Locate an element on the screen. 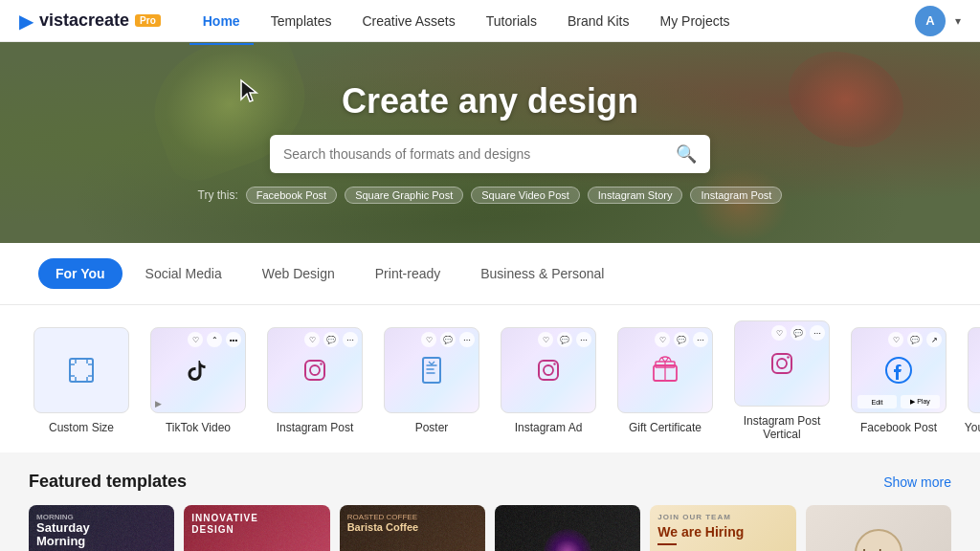  design-type-custom-size: Custom Size is located at coordinates (81, 381).